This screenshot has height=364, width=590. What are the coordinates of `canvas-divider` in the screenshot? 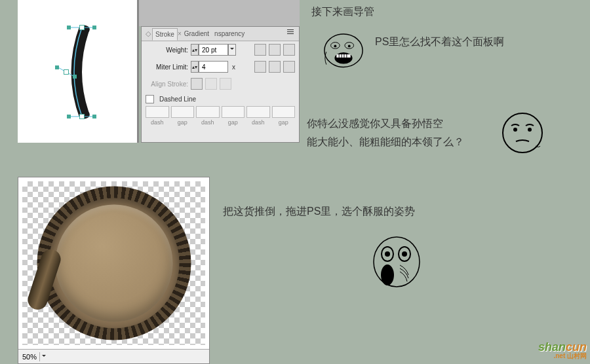 It's located at (138, 71).